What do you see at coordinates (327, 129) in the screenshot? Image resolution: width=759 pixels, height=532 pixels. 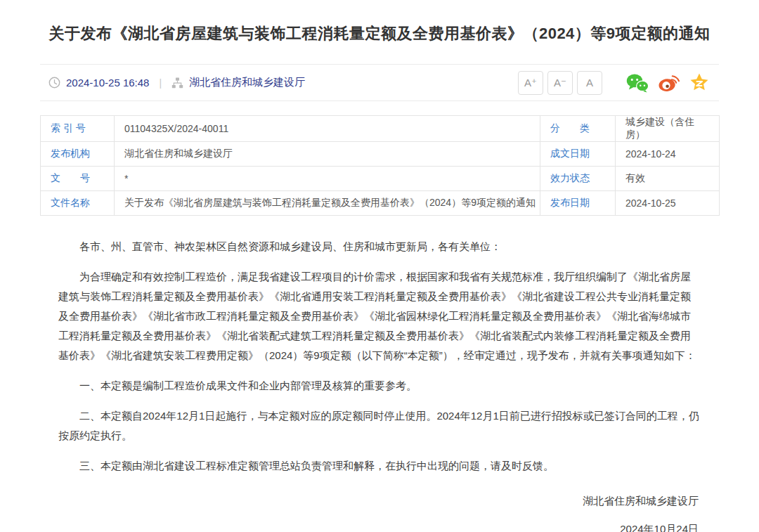 I see `index-number-value: 01104325X/2024-40011` at bounding box center [327, 129].